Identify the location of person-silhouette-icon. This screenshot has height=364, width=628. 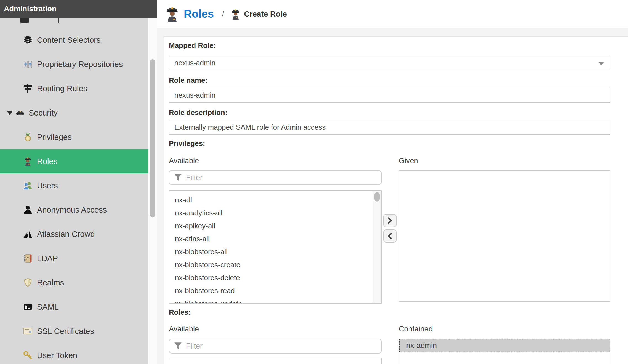
(28, 210).